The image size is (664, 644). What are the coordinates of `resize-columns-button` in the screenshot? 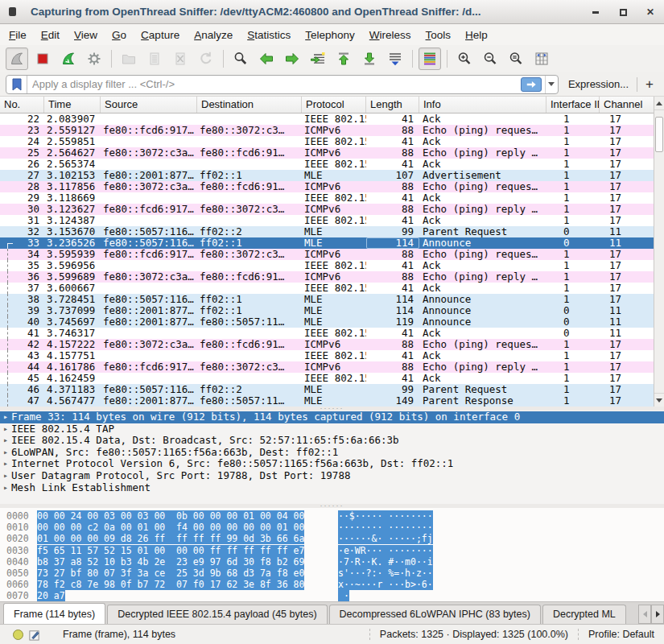 It's located at (542, 59).